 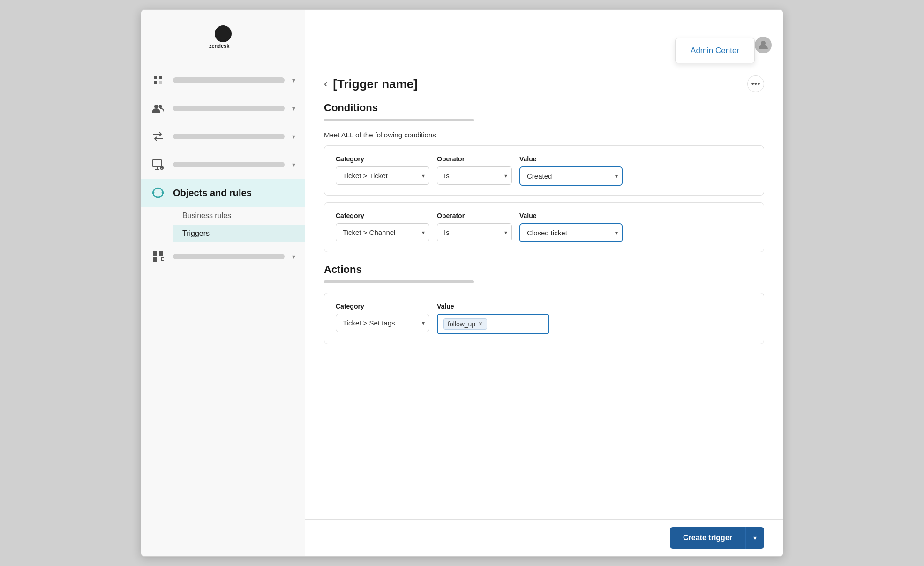 I want to click on user-avatar, so click(x=763, y=45).